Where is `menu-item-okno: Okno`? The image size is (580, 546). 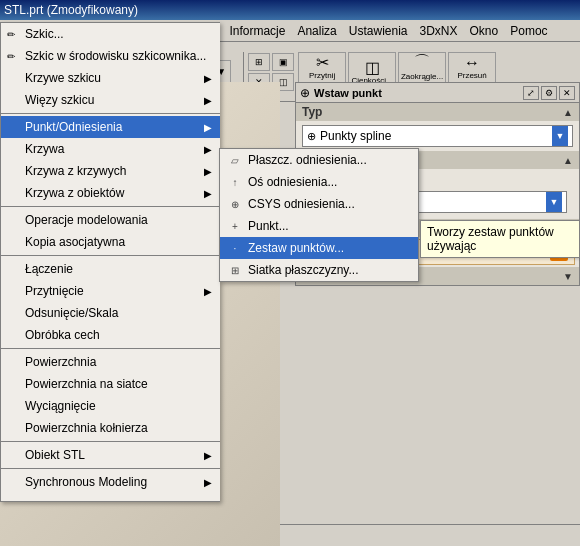
menu-item-okno: Okno is located at coordinates (484, 31).